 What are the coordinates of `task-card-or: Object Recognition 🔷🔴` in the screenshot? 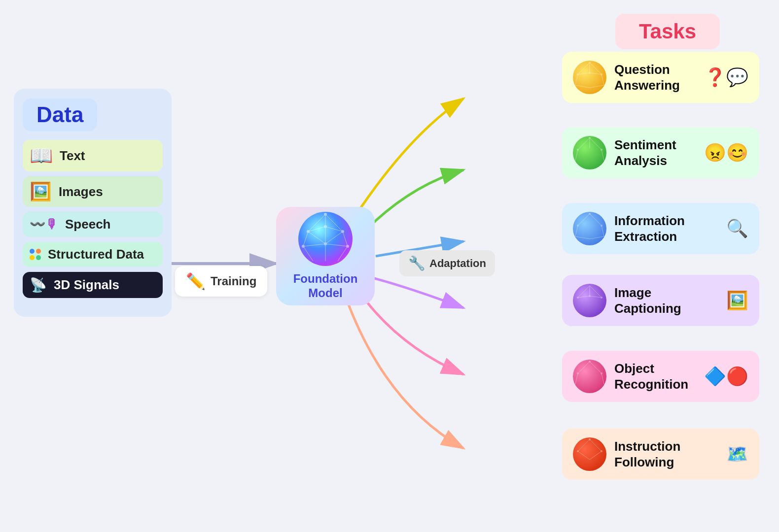 It's located at (661, 376).